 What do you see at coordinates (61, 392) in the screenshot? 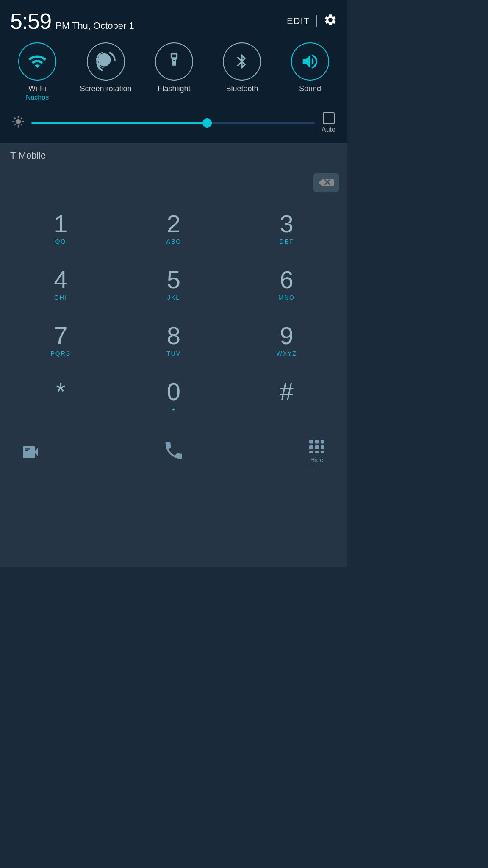
I see `key-digit: *` at bounding box center [61, 392].